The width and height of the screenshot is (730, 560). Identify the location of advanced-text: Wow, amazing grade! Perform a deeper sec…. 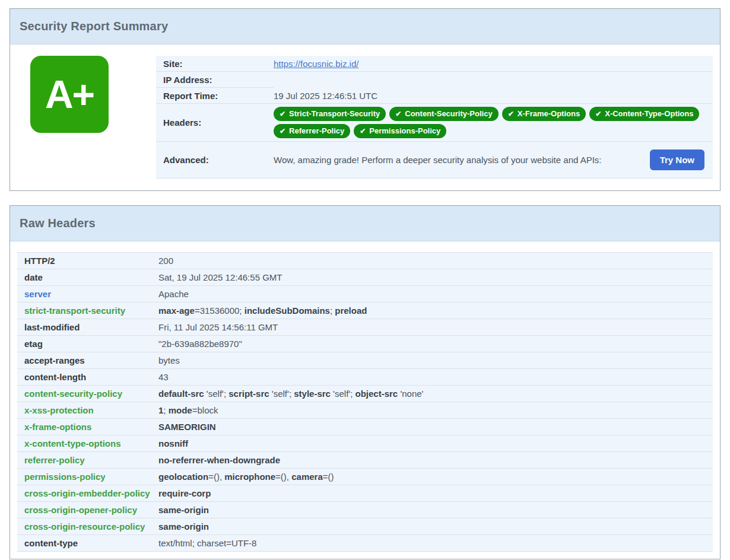
(462, 160).